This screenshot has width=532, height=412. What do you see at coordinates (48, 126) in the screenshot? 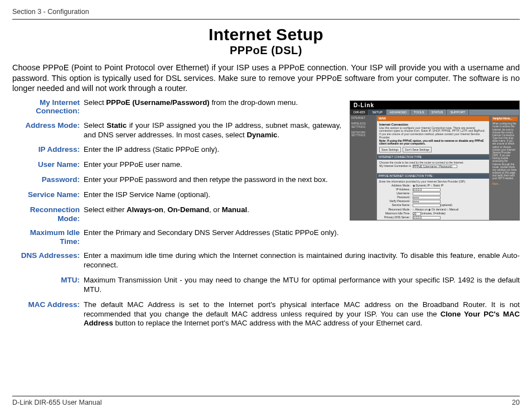
I see `term: Address Mode:` at bounding box center [48, 126].